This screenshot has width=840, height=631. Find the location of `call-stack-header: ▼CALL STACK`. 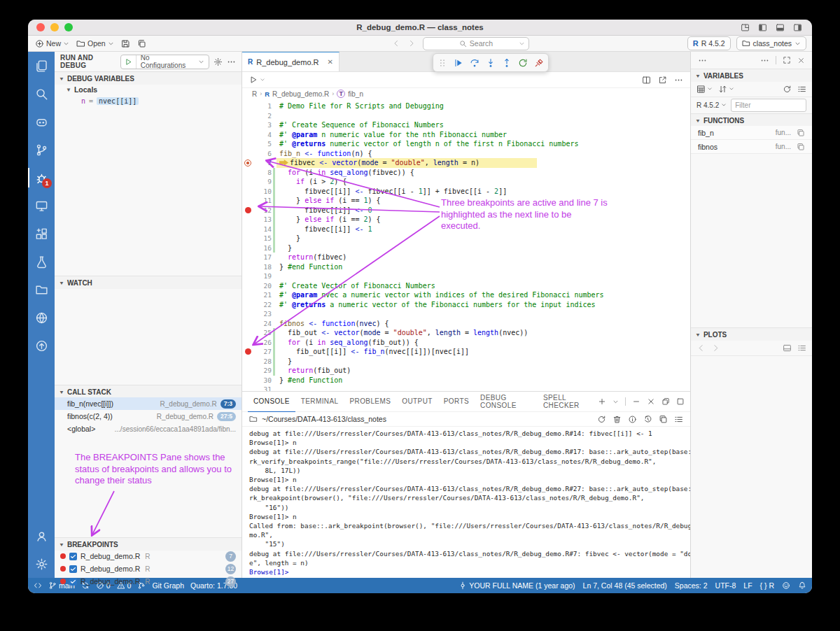

call-stack-header: ▼CALL STACK is located at coordinates (148, 392).